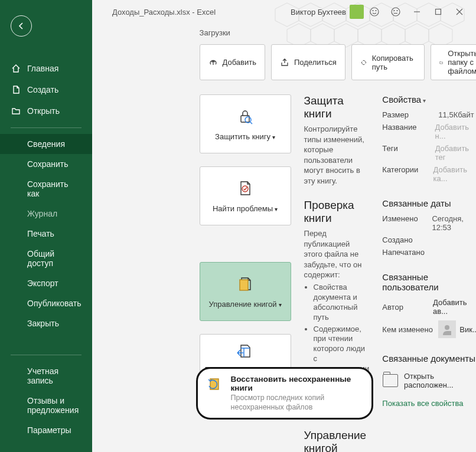 This screenshot has width=476, height=452. What do you see at coordinates (308, 63) in the screenshot?
I see `share-button: Поделиться` at bounding box center [308, 63].